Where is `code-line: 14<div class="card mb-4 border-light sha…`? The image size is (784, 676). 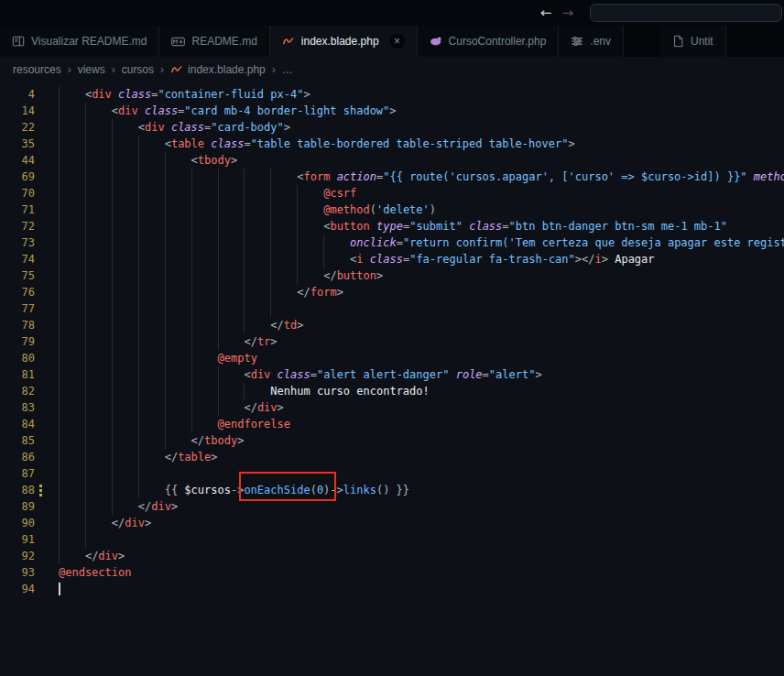
code-line: 14<div class="card mb-4 border-light sha… is located at coordinates (392, 111).